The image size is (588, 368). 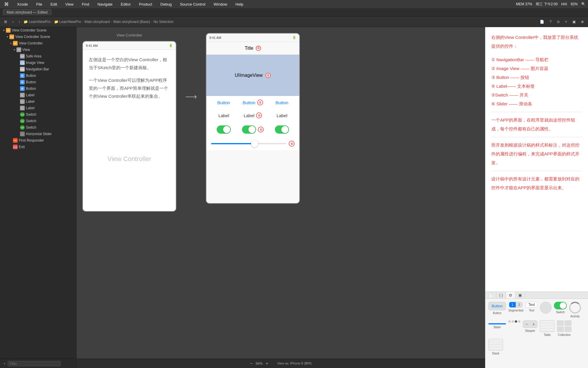 I want to click on stepper-plus: +, so click(x=534, y=324).